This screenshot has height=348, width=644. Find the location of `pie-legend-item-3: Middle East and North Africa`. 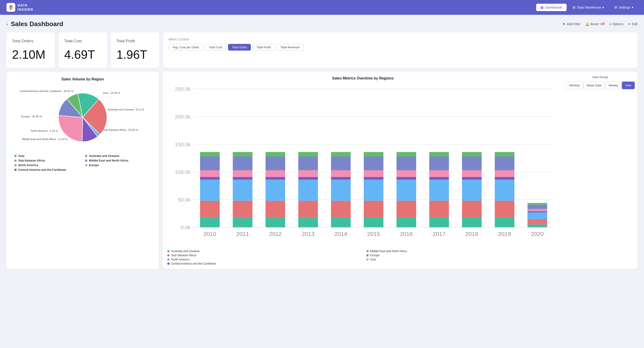

pie-legend-item-3: Middle East and North Africa is located at coordinates (118, 161).